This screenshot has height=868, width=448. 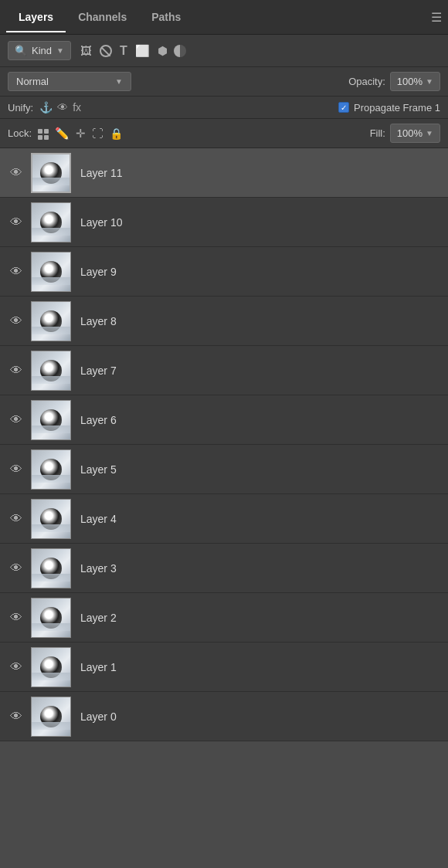 I want to click on unify-icons: ⚓ 👁 fx, so click(x=60, y=107).